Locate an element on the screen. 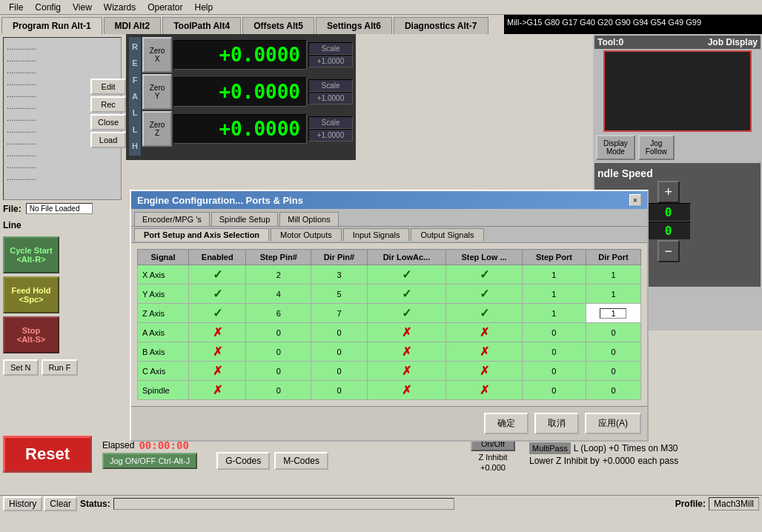 Image resolution: width=762 pixels, height=532 pixels. clear-button: Clear is located at coordinates (61, 504).